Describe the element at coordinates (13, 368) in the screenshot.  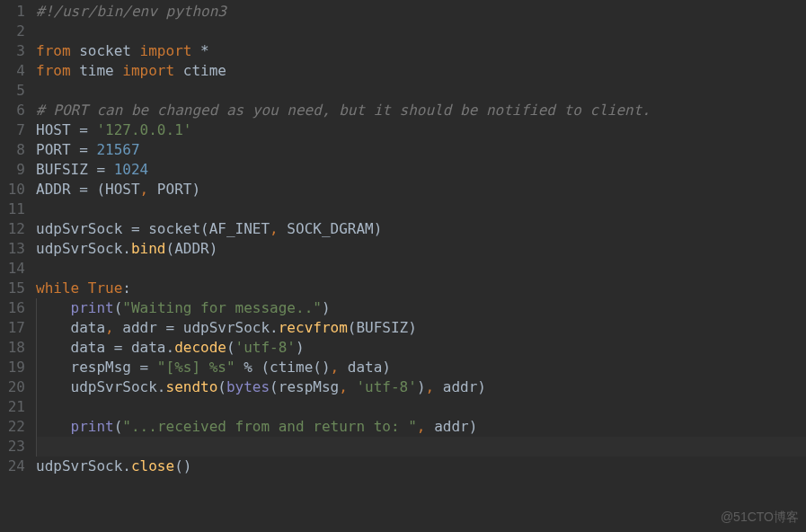
I see `line-number: 19` at that location.